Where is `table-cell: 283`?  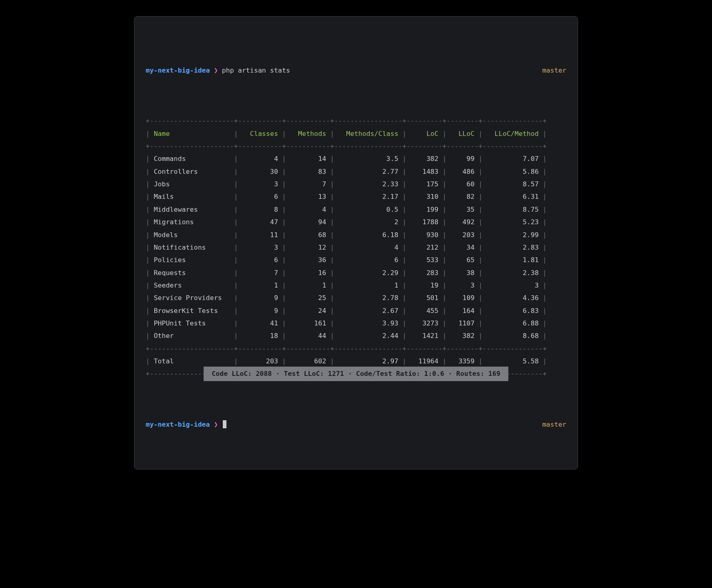 table-cell: 283 is located at coordinates (425, 273).